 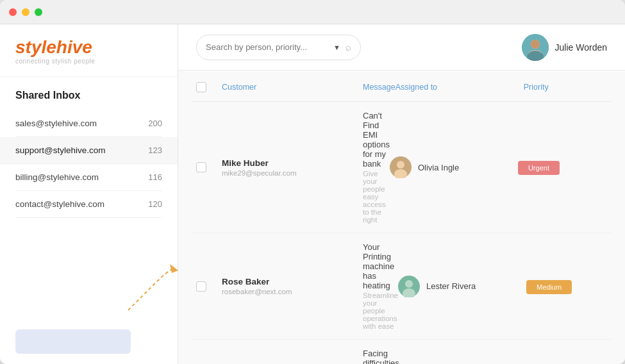 What do you see at coordinates (56, 123) in the screenshot?
I see `inbox-email: sales@stylehive.com` at bounding box center [56, 123].